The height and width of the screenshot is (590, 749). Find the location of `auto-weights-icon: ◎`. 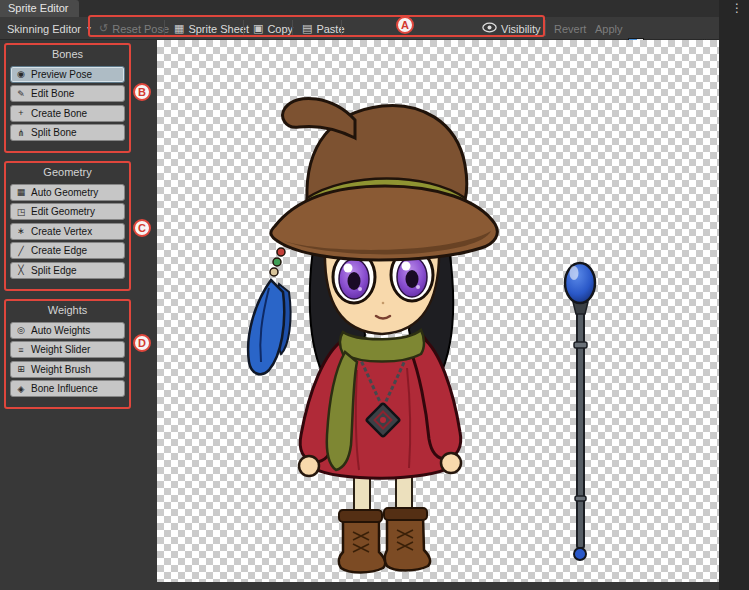

auto-weights-icon: ◎ is located at coordinates (21, 330).